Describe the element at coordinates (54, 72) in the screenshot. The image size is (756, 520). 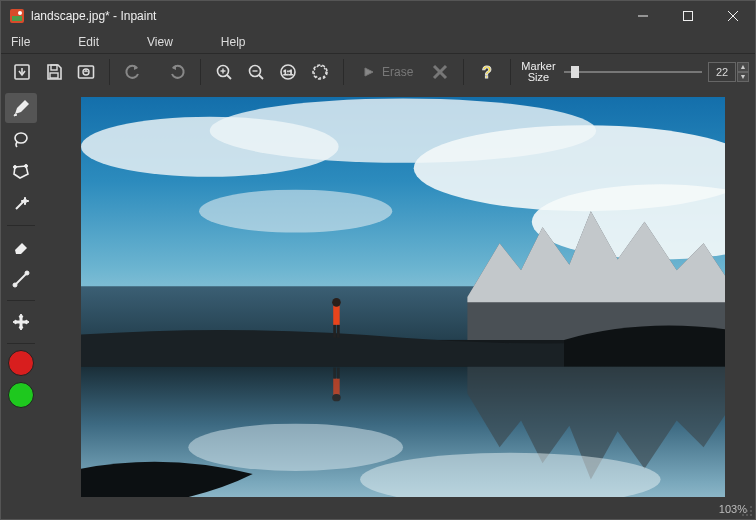
I see `save-button` at that location.